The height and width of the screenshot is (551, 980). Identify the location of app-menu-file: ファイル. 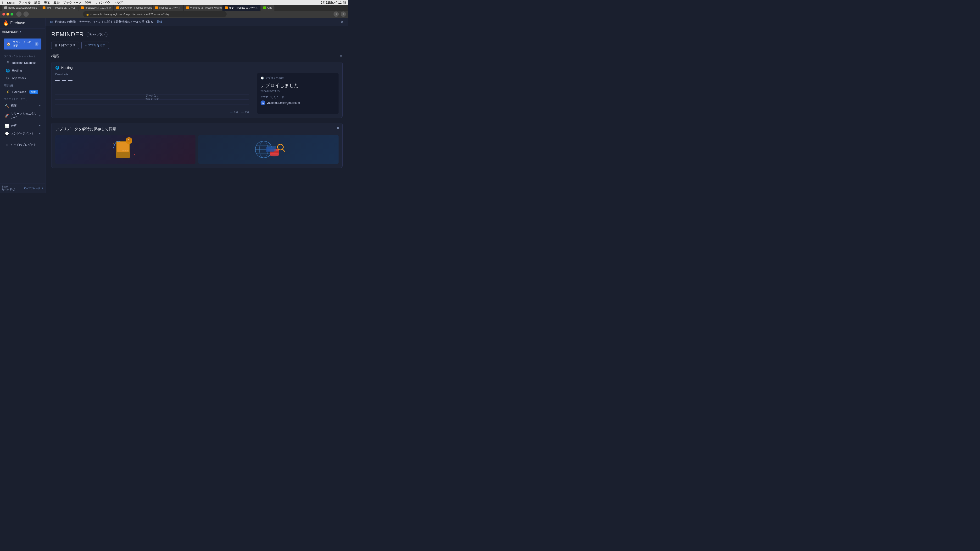
(24, 3).